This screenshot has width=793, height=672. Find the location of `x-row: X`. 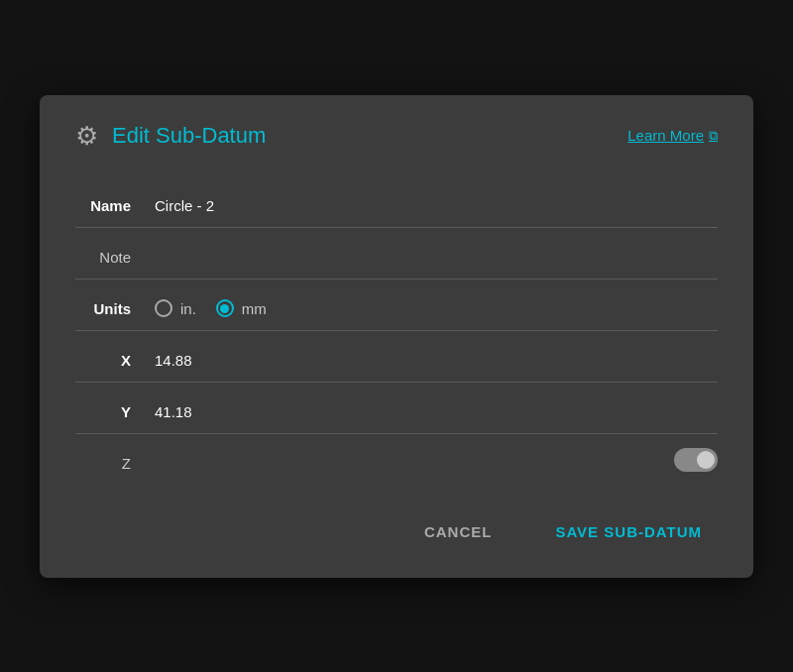

x-row: X is located at coordinates (396, 357).